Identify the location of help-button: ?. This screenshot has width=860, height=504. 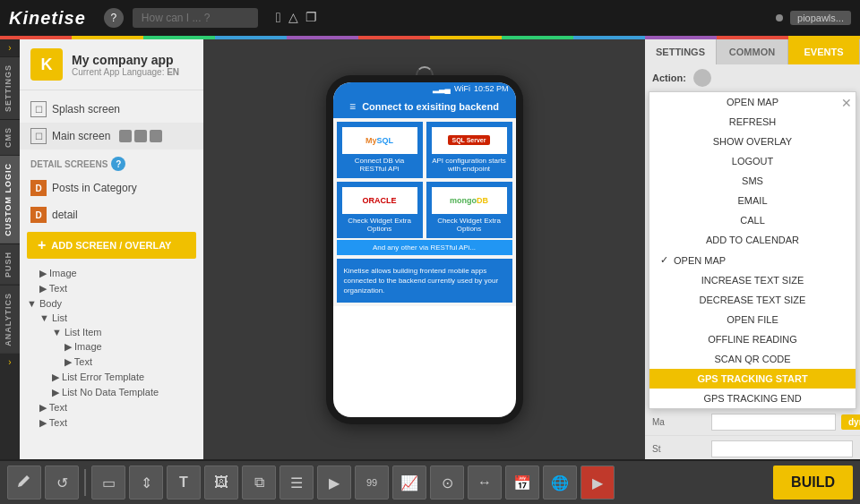
(114, 18).